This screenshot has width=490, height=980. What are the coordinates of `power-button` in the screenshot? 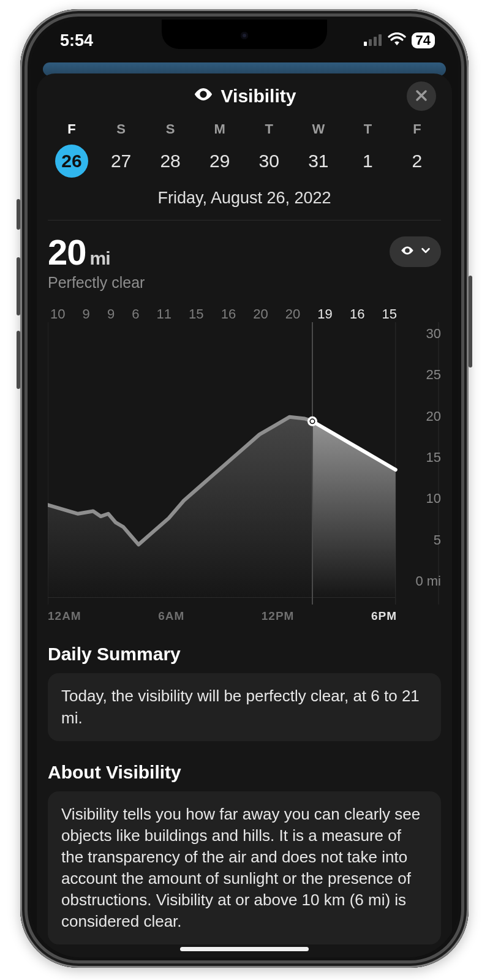 It's located at (470, 322).